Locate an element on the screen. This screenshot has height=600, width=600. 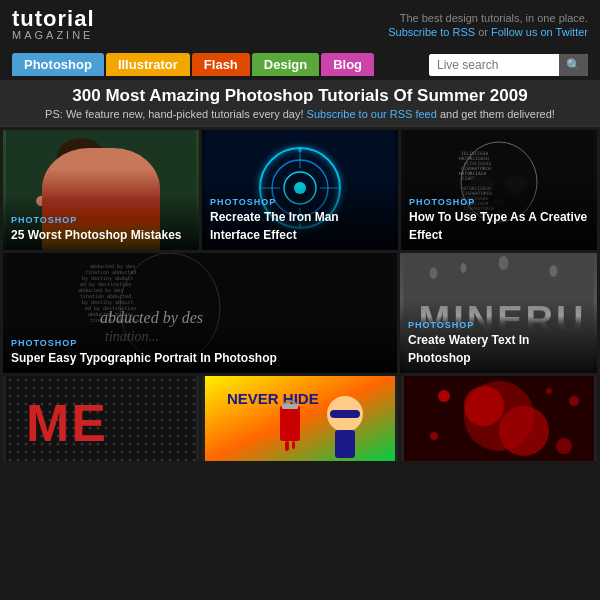
card-caption-4: PHOTOSHOP Super Easy Typographic Portrai… is located at coordinates (200, 346).